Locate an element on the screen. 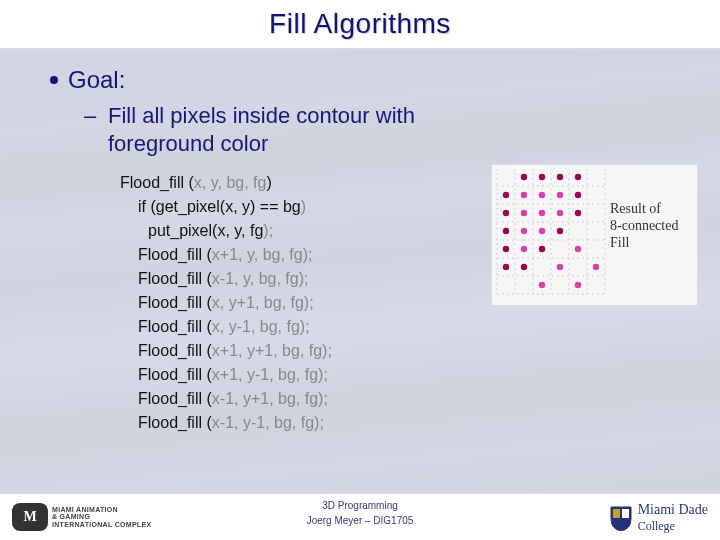 This screenshot has width=720, height=540. magic-line: MIAMI ANIMATION is located at coordinates (102, 510).